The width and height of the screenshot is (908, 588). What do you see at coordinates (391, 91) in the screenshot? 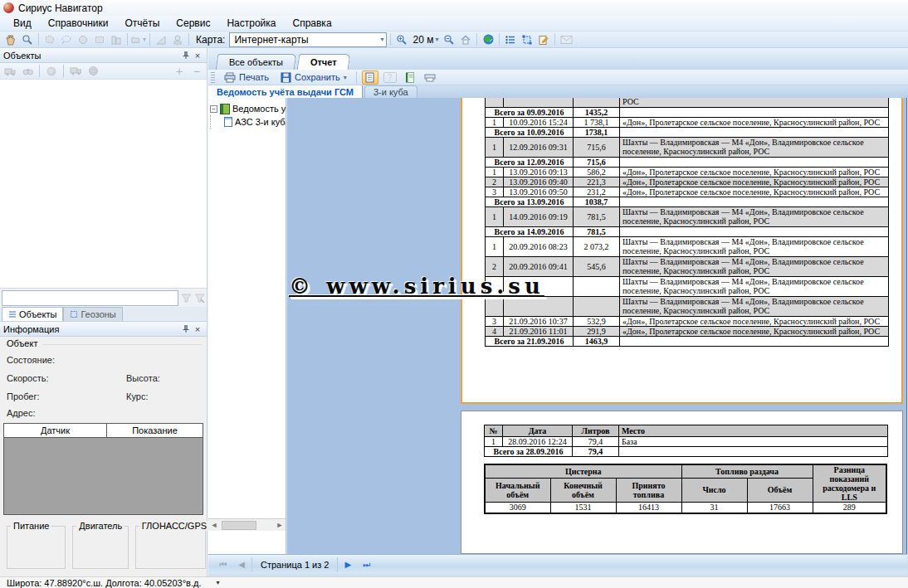
I see `tab-3d-cube: 3-и куба` at bounding box center [391, 91].